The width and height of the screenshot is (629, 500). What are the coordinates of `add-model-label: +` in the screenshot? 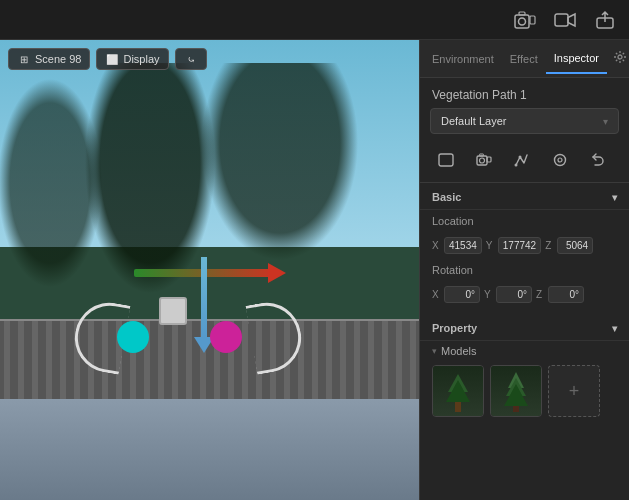 It's located at (574, 392).